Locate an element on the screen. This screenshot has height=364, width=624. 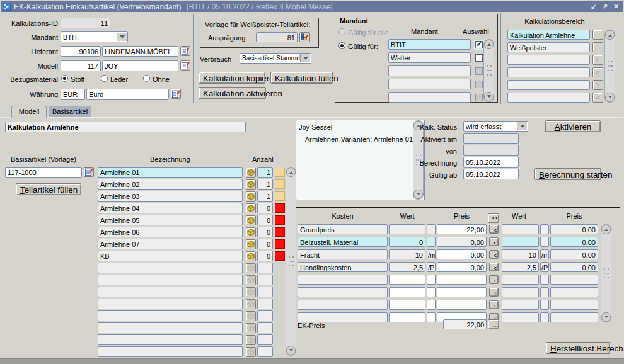
wert-field: 0 is located at coordinates (407, 242).